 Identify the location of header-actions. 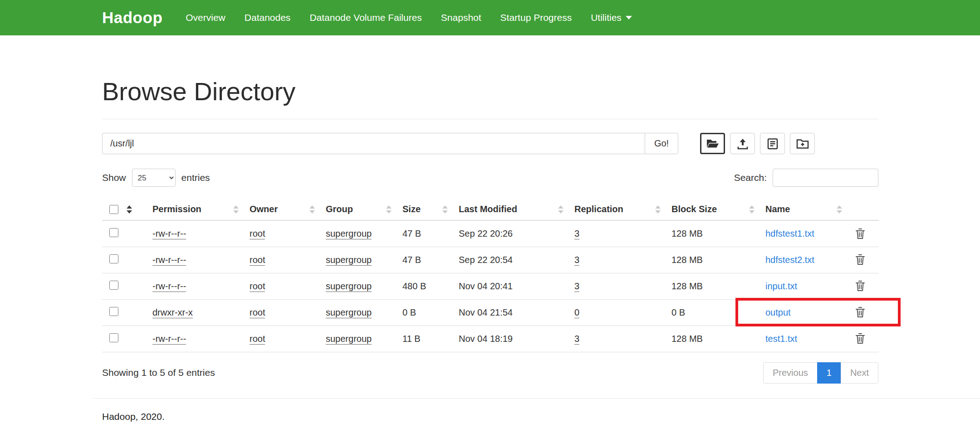
(863, 209).